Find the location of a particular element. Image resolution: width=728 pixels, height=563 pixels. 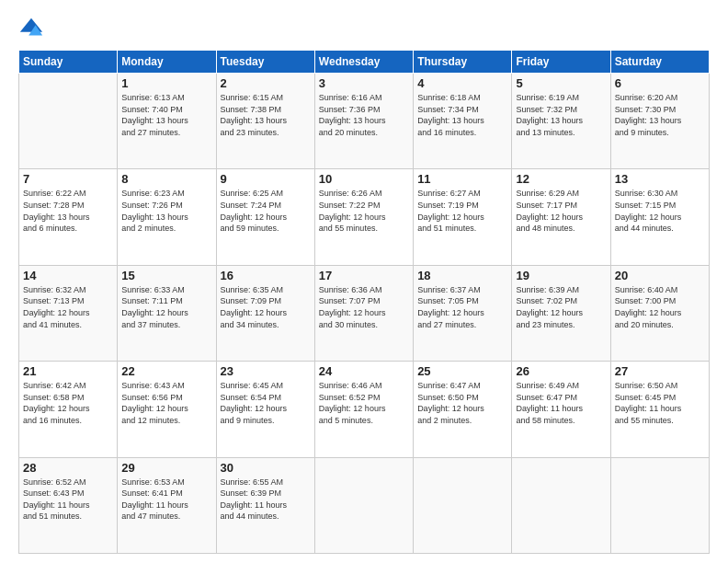

day-number: 5 is located at coordinates (561, 83).